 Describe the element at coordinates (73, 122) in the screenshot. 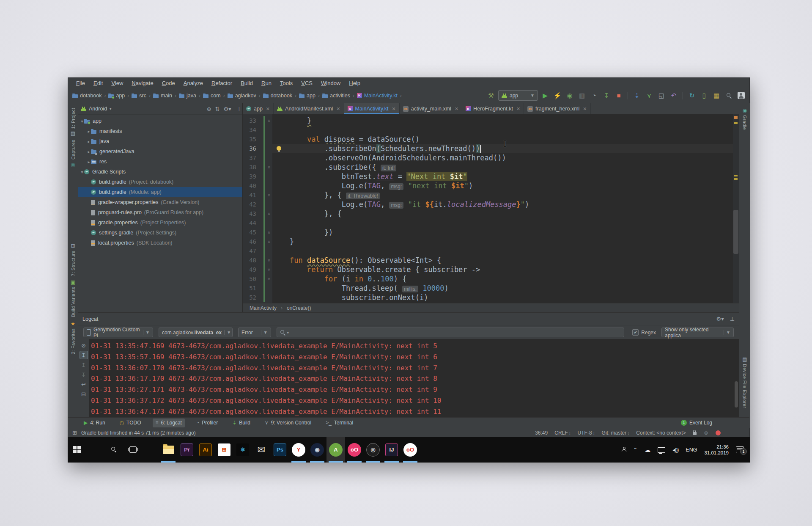

I see `stripe-button-1-project: 1: Project▤` at that location.